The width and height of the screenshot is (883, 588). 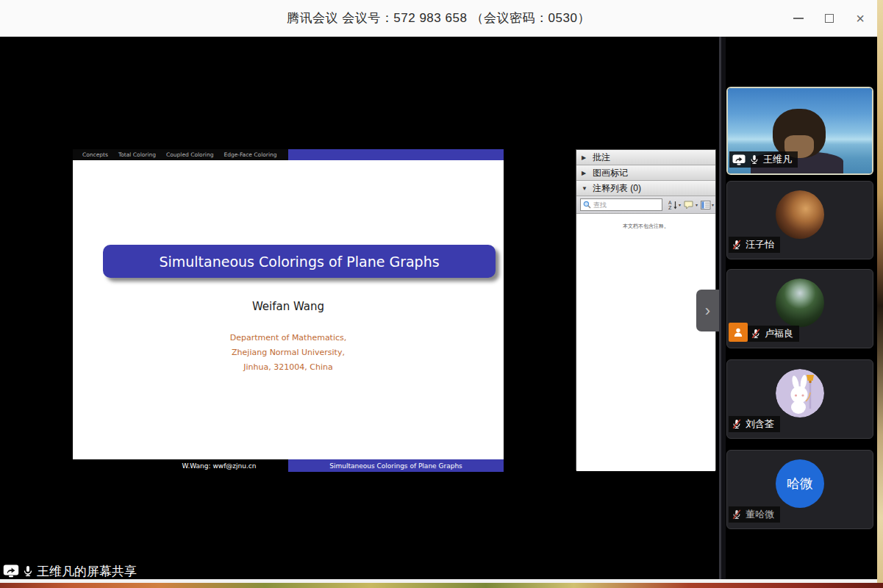 I want to click on chevron-right-icon: ›, so click(x=707, y=311).